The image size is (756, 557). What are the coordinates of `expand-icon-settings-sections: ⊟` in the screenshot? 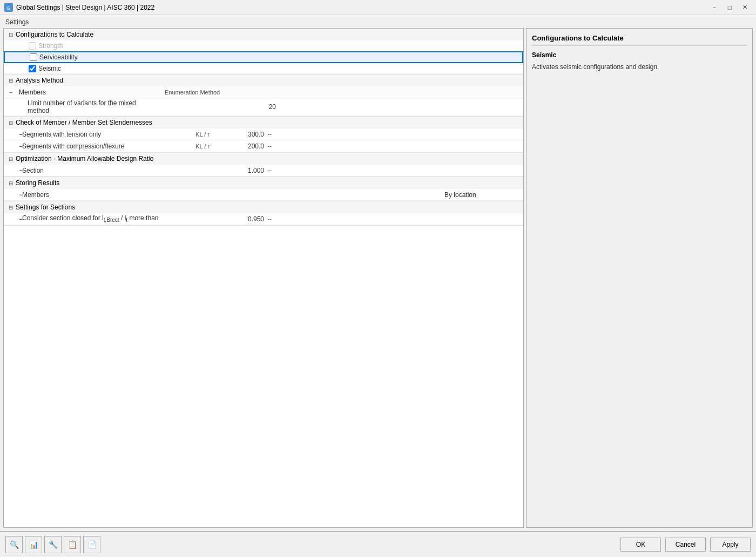 It's located at (11, 207).